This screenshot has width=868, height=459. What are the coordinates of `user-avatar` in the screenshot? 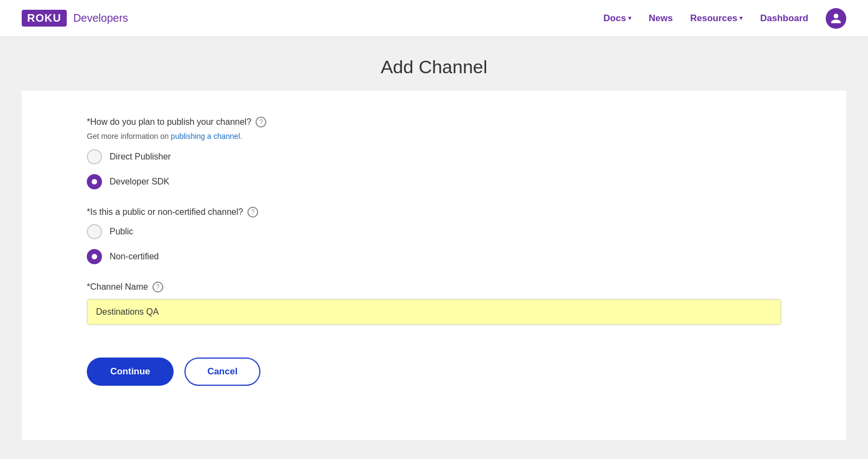 It's located at (836, 18).